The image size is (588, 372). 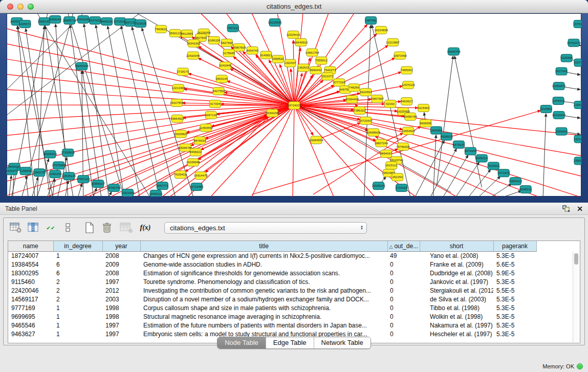 I want to click on graph-node: 1322037, so click(x=290, y=63).